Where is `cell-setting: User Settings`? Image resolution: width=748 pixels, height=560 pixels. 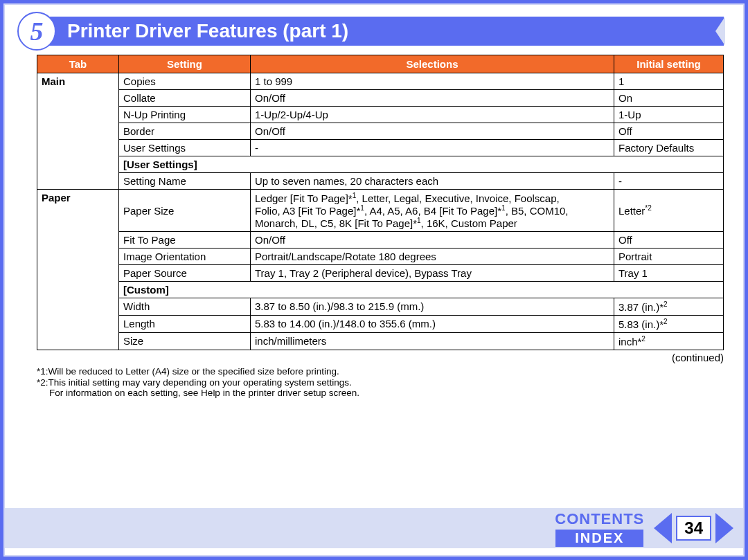
cell-setting: User Settings is located at coordinates (185, 148).